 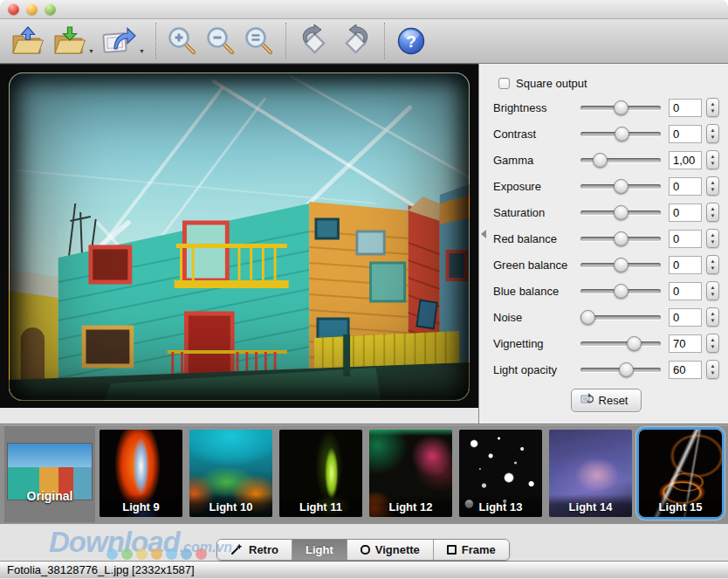 What do you see at coordinates (141, 473) in the screenshot?
I see `preset-thumbnail-light-9: Light 9` at bounding box center [141, 473].